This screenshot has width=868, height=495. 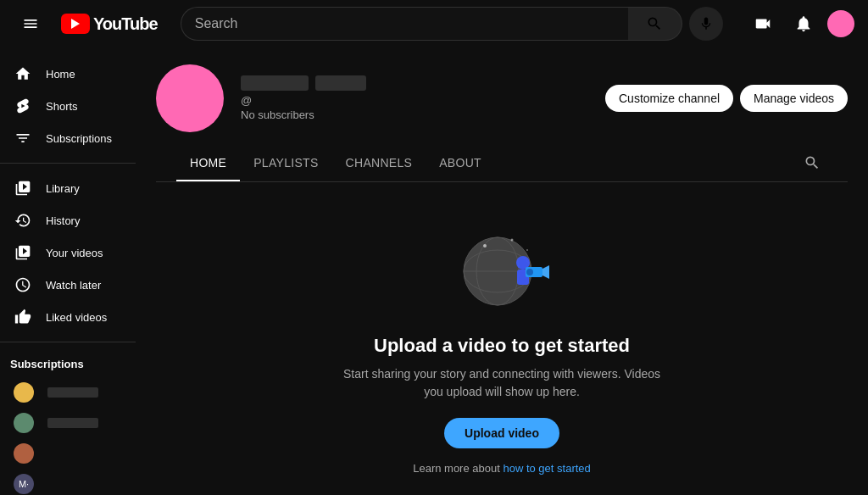 What do you see at coordinates (763, 24) in the screenshot?
I see `create-icon` at bounding box center [763, 24].